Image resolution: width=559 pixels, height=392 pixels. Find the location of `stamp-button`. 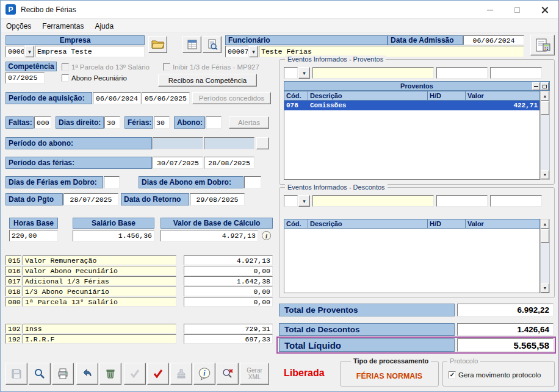

stamp-button is located at coordinates (181, 374).